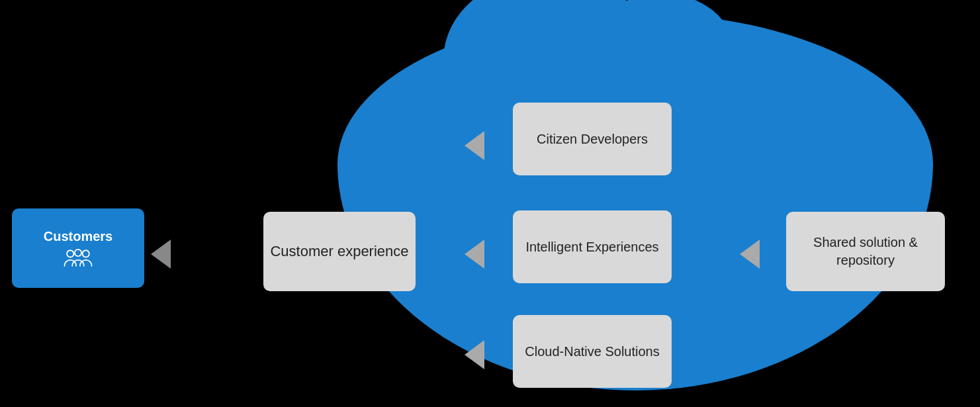 The height and width of the screenshot is (407, 980). Describe the element at coordinates (592, 247) in the screenshot. I see `intelligent-experiences-box: Intelligent Experiences` at that location.